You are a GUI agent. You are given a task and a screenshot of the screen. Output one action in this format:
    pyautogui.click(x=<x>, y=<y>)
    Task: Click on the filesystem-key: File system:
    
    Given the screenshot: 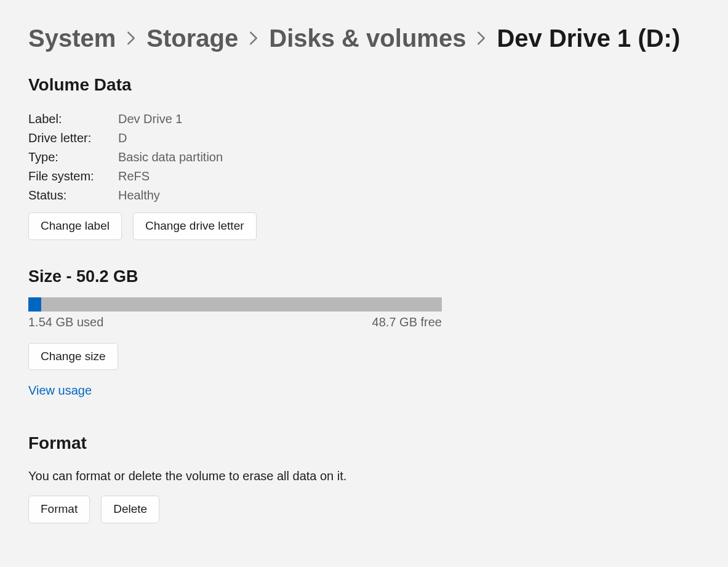 What is the action you would take?
    pyautogui.click(x=73, y=176)
    